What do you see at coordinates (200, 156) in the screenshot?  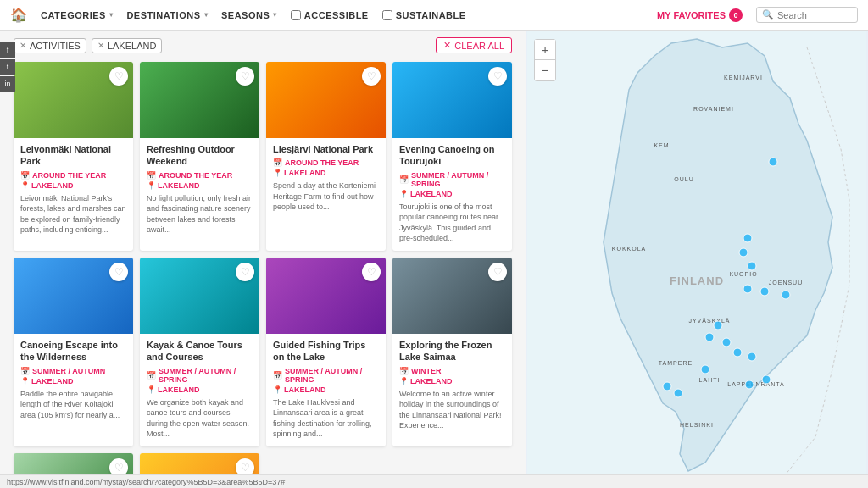 I see `card-item: ♡ Refreshing Outdoor Weekend 📅 AROUND TH…` at bounding box center [200, 156].